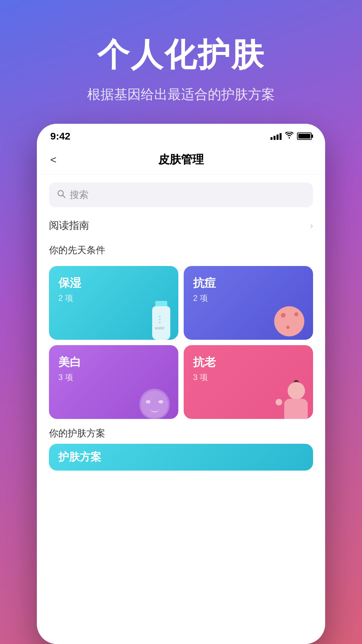  Describe the element at coordinates (54, 160) in the screenshot. I see `back-button: <` at that location.